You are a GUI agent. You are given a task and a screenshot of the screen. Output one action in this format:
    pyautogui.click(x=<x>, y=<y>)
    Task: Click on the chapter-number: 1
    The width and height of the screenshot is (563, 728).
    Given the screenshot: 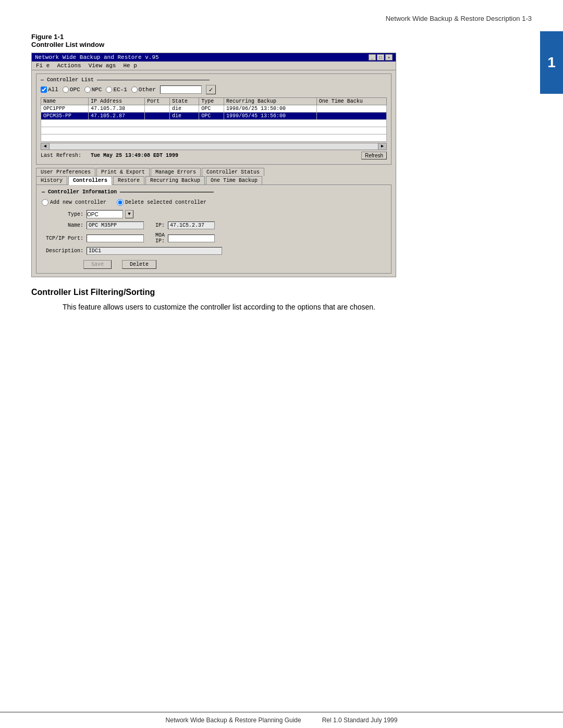 What is the action you would take?
    pyautogui.click(x=552, y=63)
    